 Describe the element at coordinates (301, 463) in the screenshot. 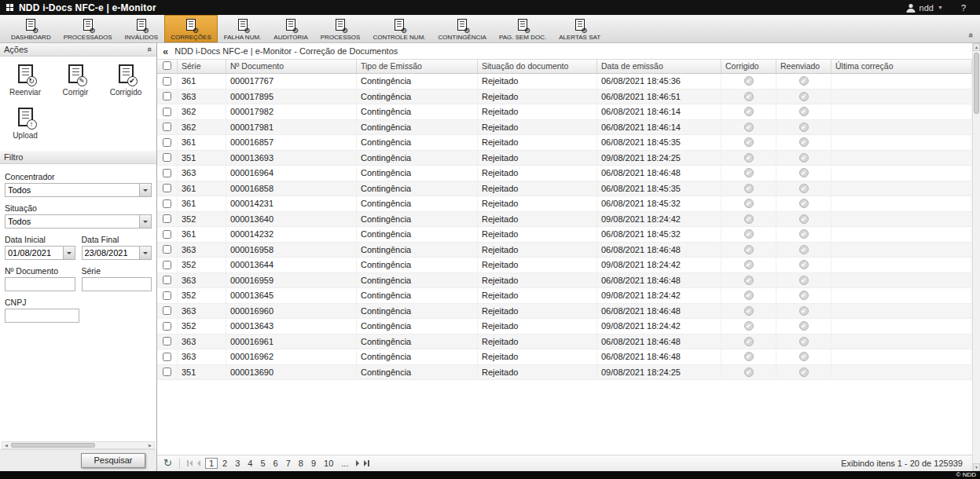

I see `page-button-8: 8` at that location.